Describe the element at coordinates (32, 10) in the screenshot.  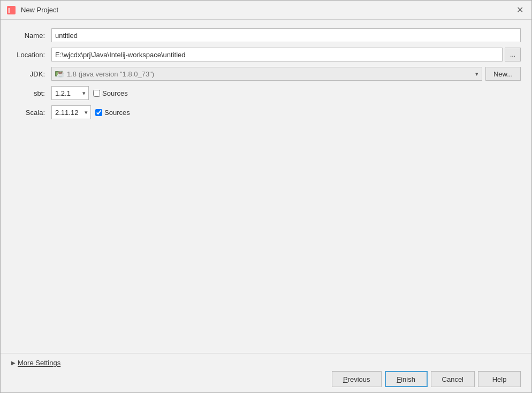
I see `title-bar-left: I New Project` at that location.